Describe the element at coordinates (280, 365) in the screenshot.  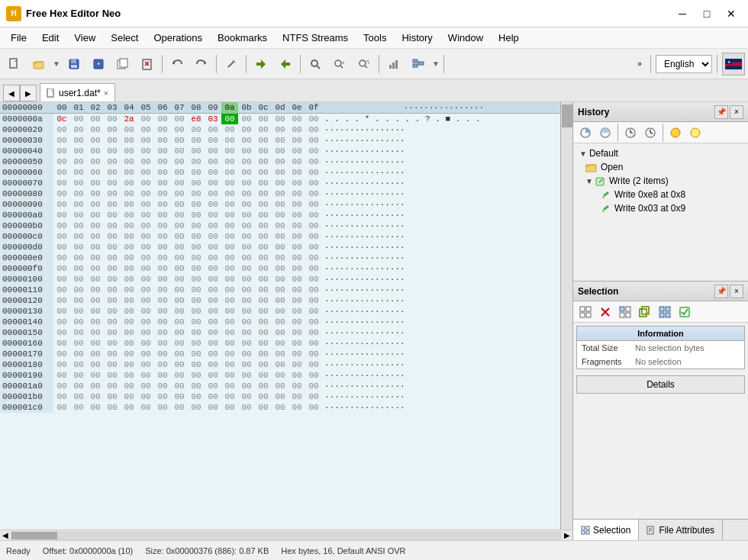
I see `table-row: 0000018000000000000000000000000000000000…` at that location.